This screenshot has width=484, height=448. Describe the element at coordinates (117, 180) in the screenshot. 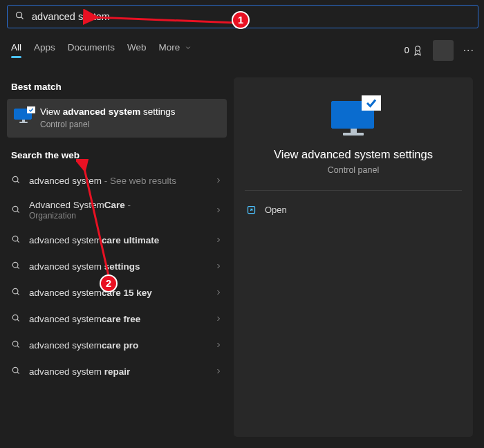

I see `web-suggestion: advanced system - See web results` at that location.